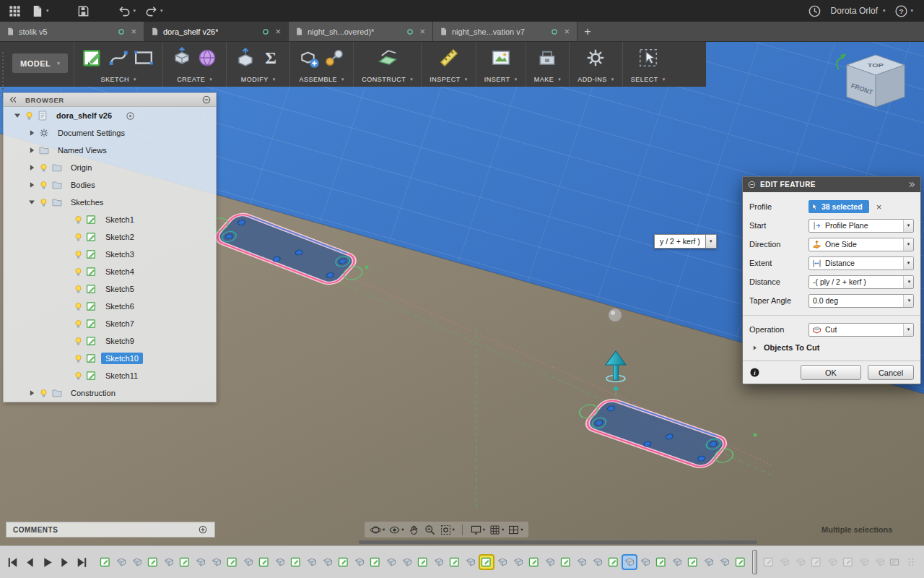  What do you see at coordinates (203, 530) in the screenshot?
I see `add-comment-icon` at bounding box center [203, 530].